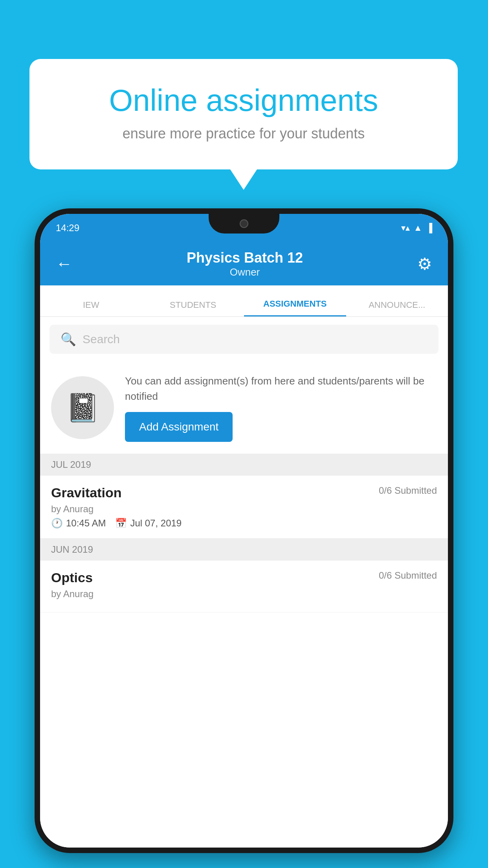 The width and height of the screenshot is (488, 868). What do you see at coordinates (418, 228) in the screenshot?
I see `signal-icon: ▲` at bounding box center [418, 228].